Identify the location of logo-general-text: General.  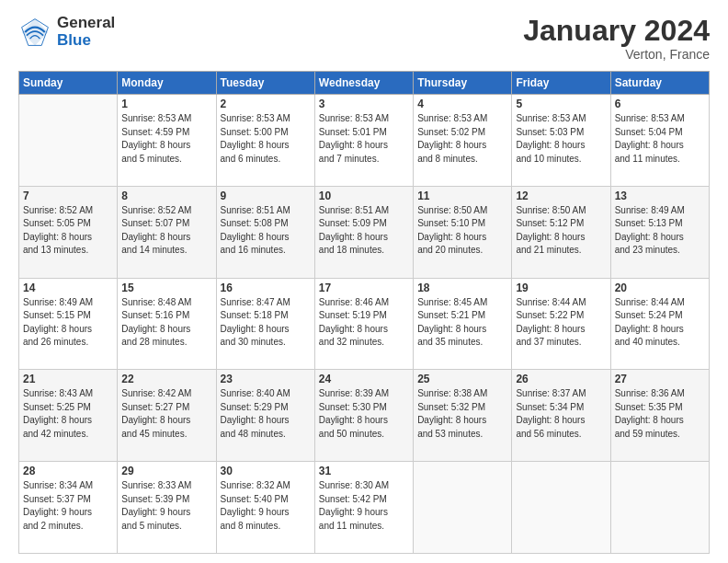
(86, 24).